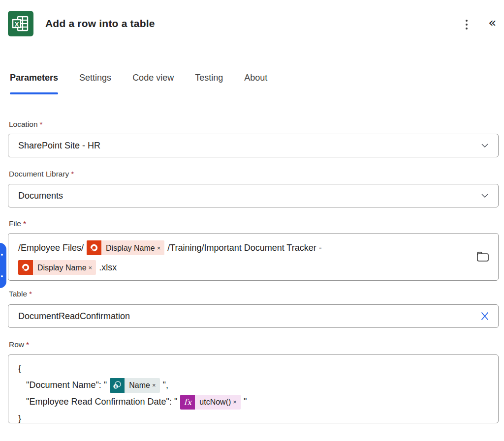  Describe the element at coordinates (18, 224) in the screenshot. I see `file-label: File*` at that location.